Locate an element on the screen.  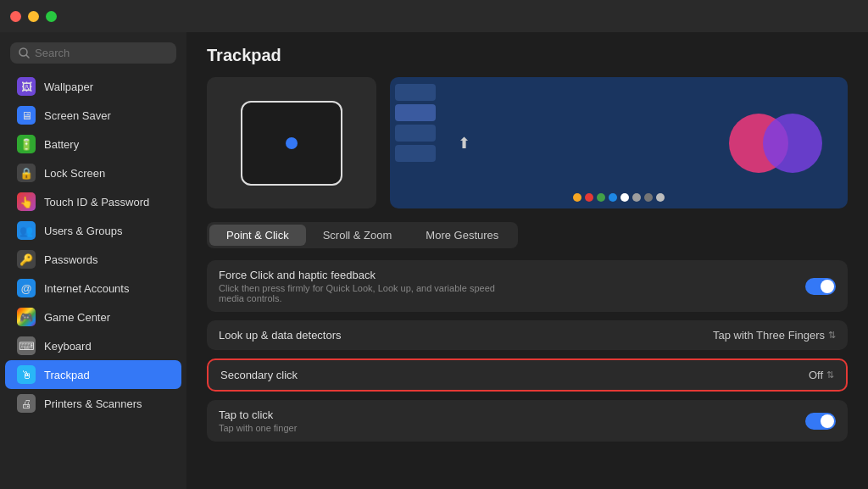
maximize-button is located at coordinates (51, 17).